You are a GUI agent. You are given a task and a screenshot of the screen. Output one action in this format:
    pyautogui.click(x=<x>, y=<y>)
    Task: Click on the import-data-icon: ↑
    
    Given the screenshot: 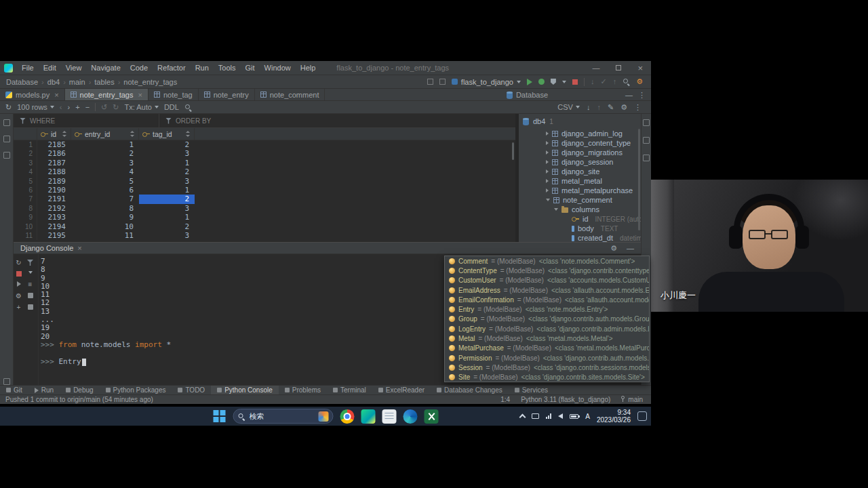 What is the action you would take?
    pyautogui.click(x=599, y=107)
    